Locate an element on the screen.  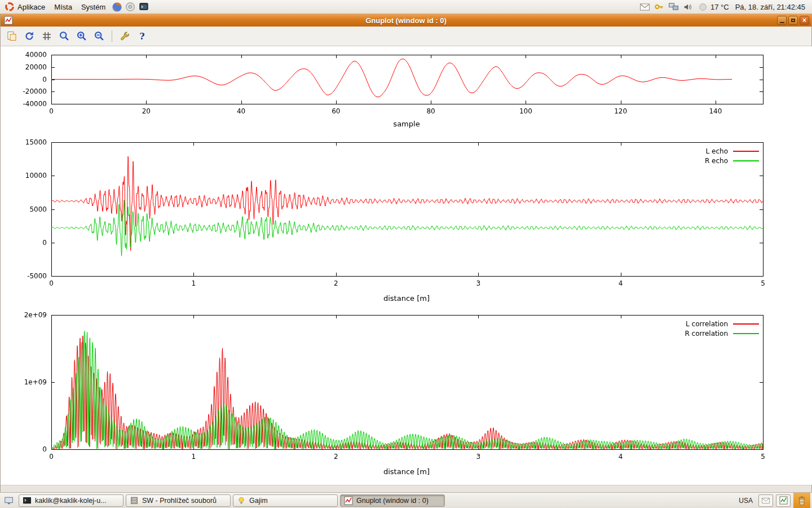
legend-label-r-correlation: R correlation is located at coordinates (706, 334).